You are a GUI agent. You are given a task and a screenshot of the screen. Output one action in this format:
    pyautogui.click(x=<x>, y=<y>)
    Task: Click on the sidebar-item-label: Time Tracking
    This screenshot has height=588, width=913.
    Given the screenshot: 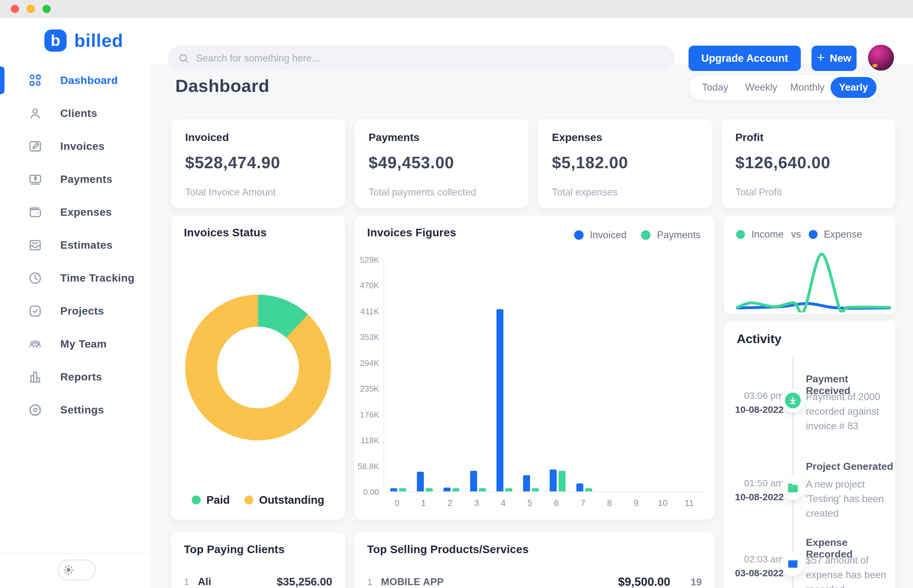 What is the action you would take?
    pyautogui.click(x=98, y=278)
    